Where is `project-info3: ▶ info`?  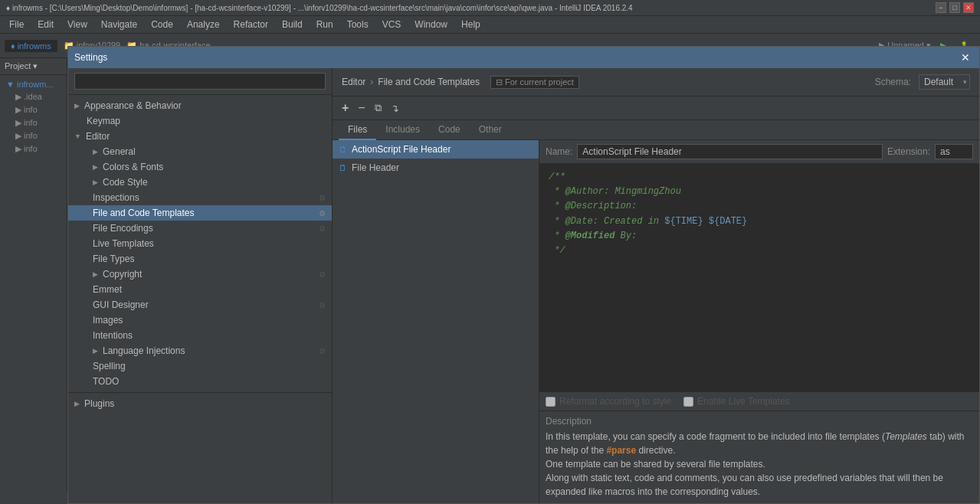 project-info3: ▶ info is located at coordinates (34, 136).